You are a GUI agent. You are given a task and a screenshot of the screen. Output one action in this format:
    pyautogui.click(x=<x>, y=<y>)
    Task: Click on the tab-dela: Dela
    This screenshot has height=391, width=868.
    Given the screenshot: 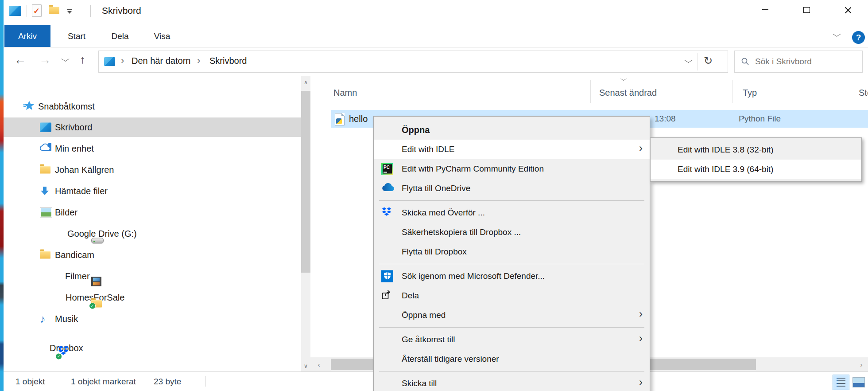 What is the action you would take?
    pyautogui.click(x=120, y=36)
    